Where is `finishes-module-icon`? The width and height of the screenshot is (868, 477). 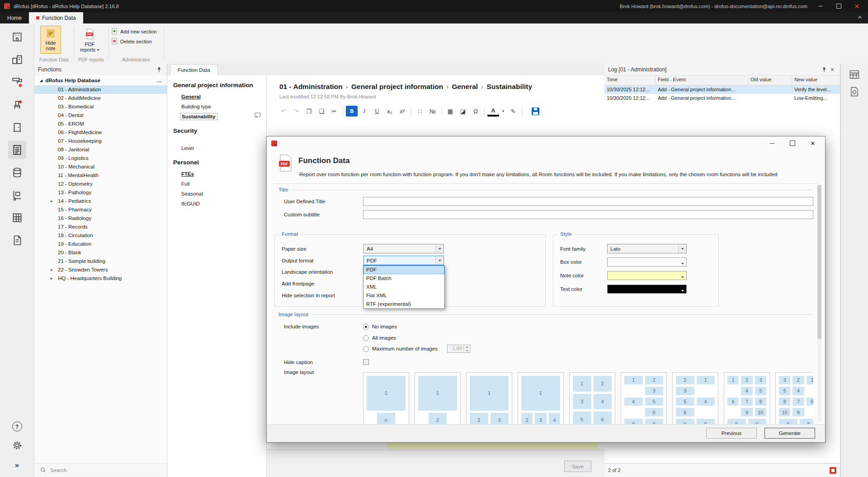
finishes-module-icon is located at coordinates (17, 82).